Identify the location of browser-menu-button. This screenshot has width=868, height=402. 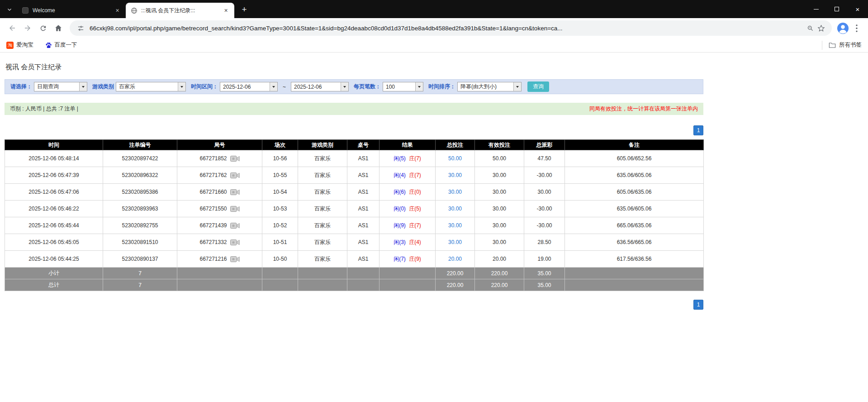
(857, 28).